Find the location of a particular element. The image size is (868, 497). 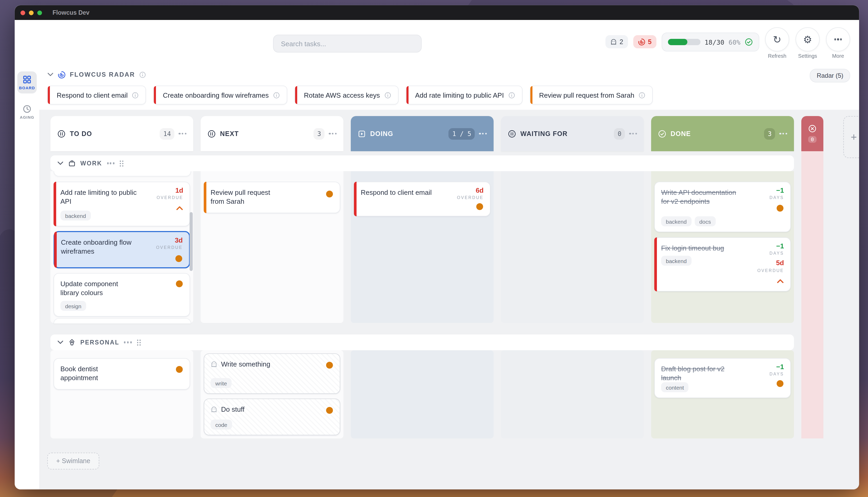

task-tag: content is located at coordinates (675, 387).